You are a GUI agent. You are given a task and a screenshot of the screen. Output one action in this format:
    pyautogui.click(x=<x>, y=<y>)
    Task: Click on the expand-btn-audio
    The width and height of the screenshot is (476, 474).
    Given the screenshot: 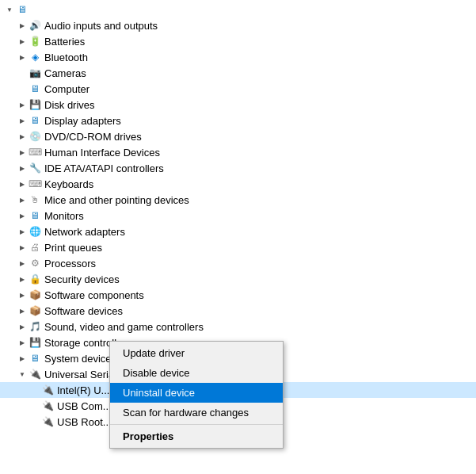 What is the action you would take?
    pyautogui.click(x=22, y=25)
    